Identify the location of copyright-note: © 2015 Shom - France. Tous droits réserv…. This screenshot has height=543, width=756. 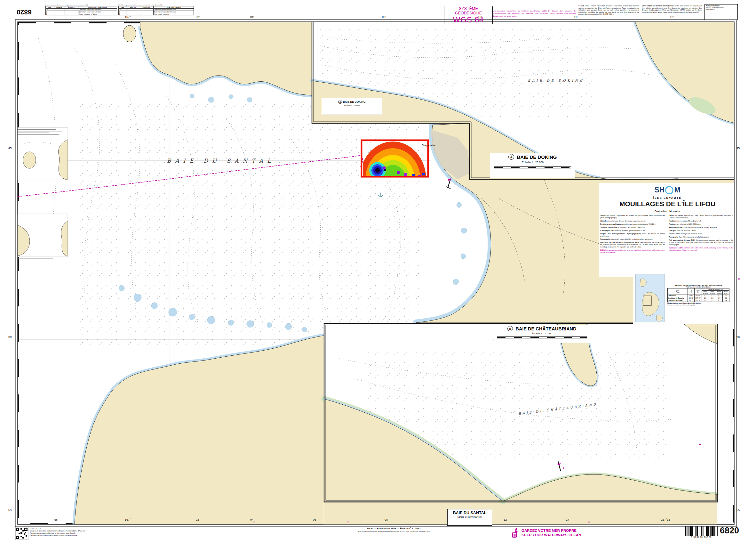
(609, 10).